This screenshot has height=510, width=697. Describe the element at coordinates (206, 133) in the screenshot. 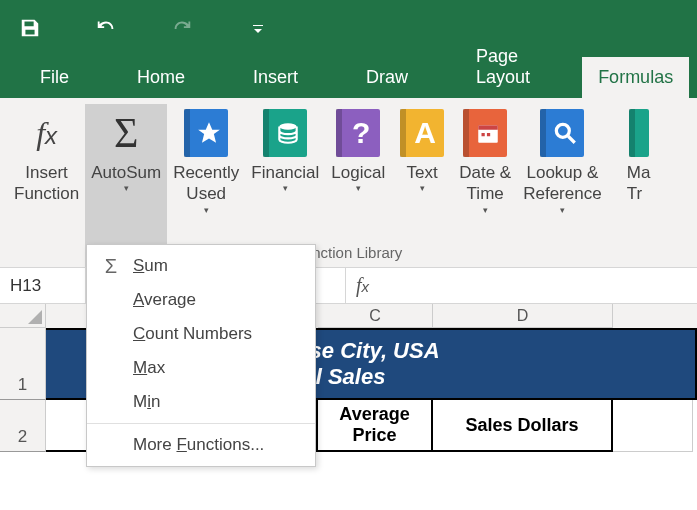

I see `star-book-icon` at that location.